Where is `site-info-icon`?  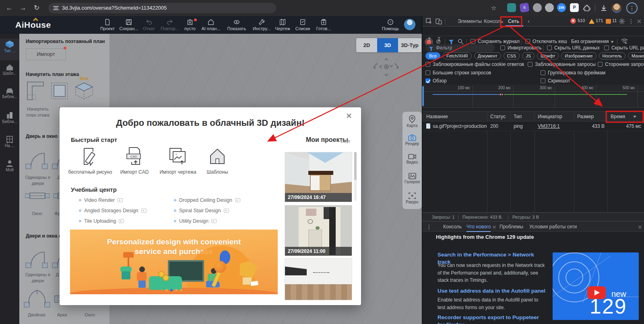 site-info-icon is located at coordinates (56, 8).